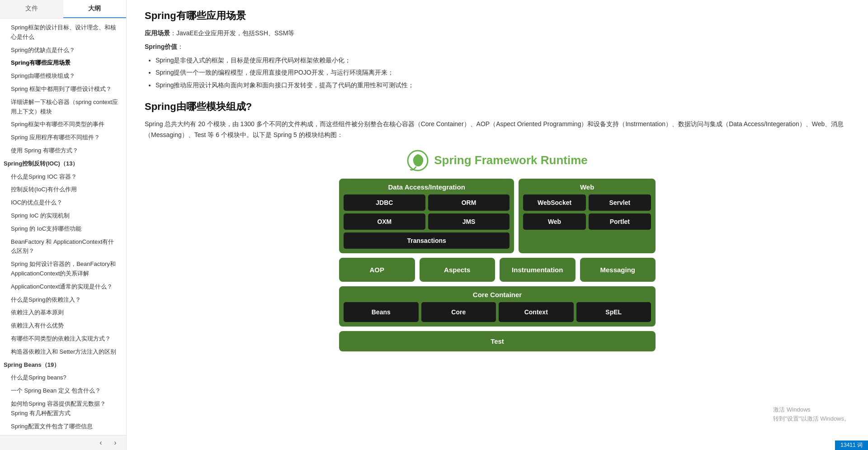  I want to click on word-count: 13411 词, so click(852, 445).